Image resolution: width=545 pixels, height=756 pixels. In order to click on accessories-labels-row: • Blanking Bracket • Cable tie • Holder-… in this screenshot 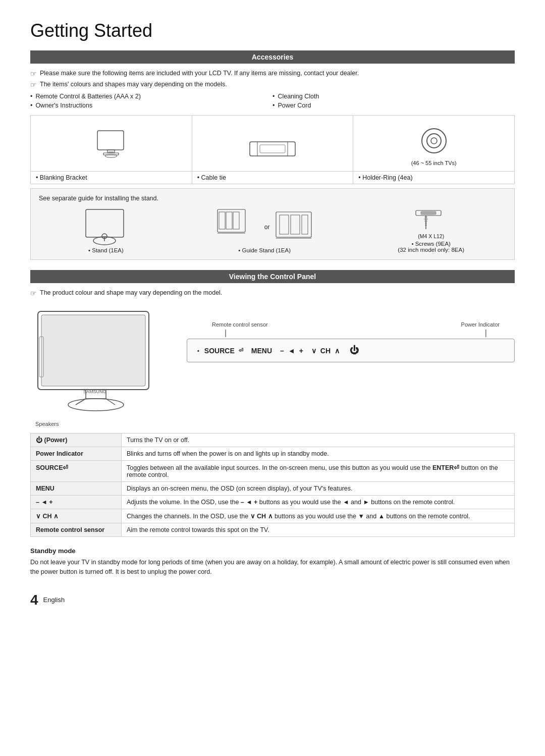, I will do `click(272, 178)`.